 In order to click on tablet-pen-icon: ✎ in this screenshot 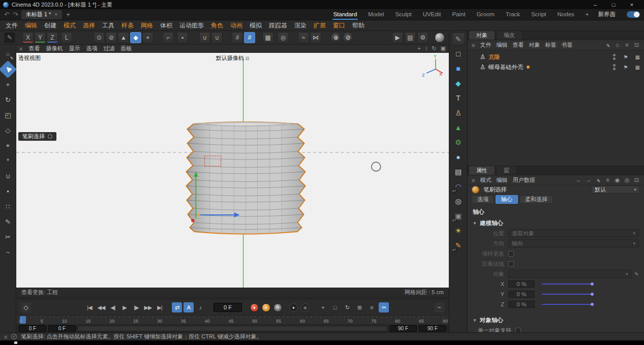, I will do `click(10, 38)`.